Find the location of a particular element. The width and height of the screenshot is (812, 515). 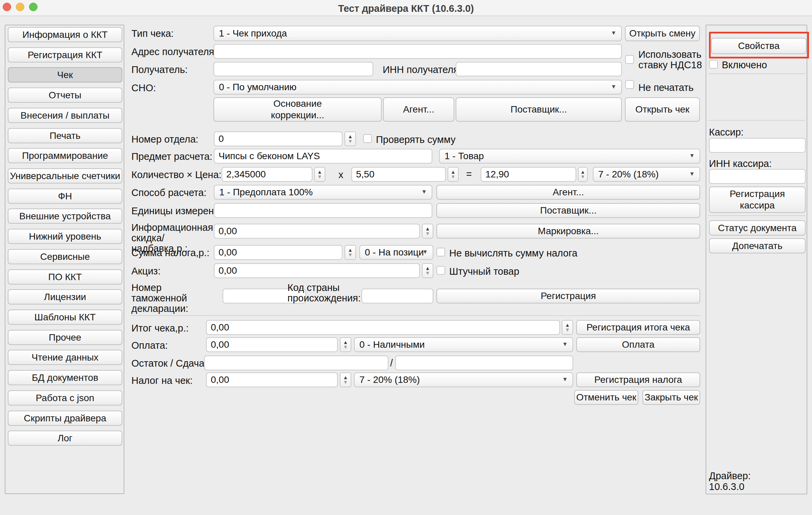

sidebar-item-kkt-templates: Шаблоны ККТ is located at coordinates (65, 317).